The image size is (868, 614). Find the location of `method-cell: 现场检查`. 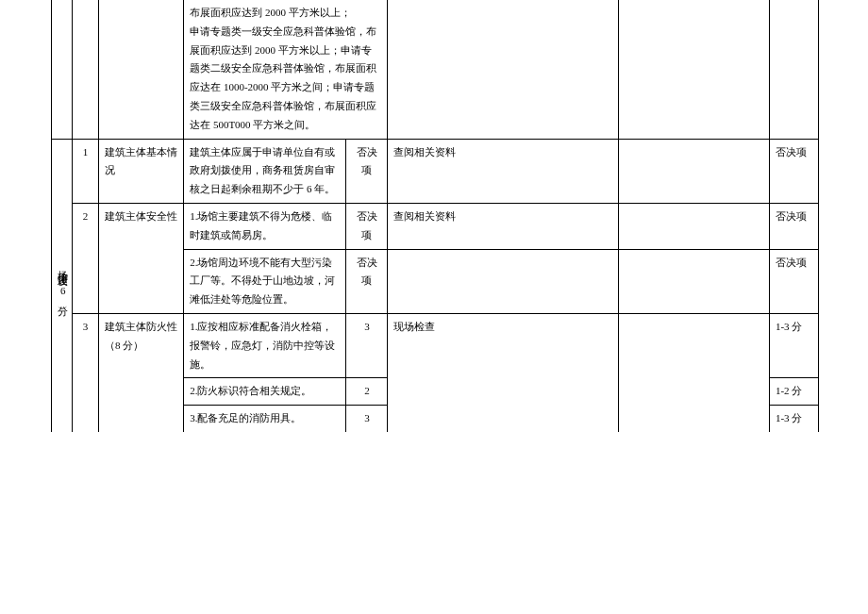

method-cell: 现场检查 is located at coordinates (503, 372).